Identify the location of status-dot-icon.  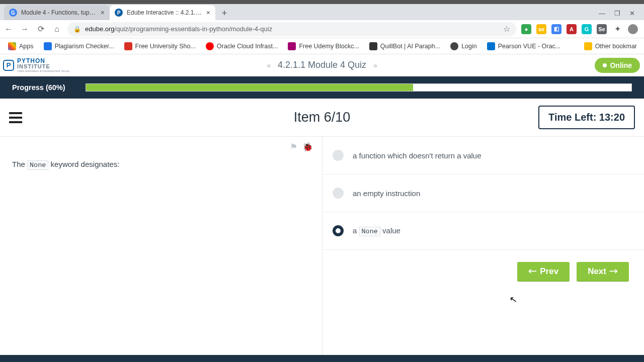
(605, 65).